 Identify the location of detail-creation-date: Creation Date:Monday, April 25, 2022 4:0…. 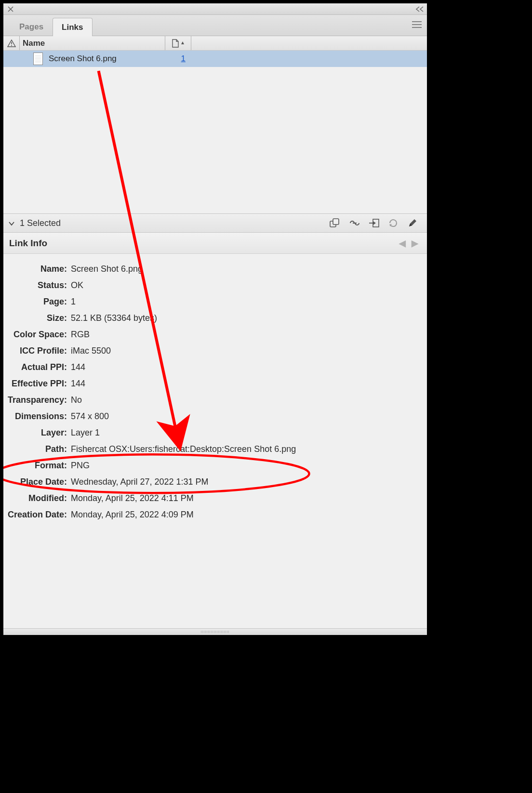
(215, 515).